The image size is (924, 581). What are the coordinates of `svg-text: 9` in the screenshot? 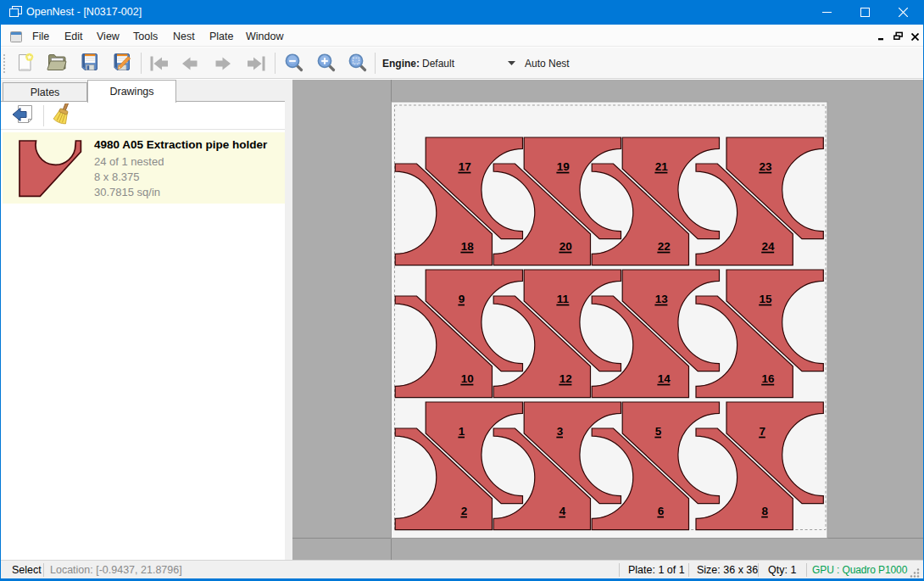 It's located at (462, 299).